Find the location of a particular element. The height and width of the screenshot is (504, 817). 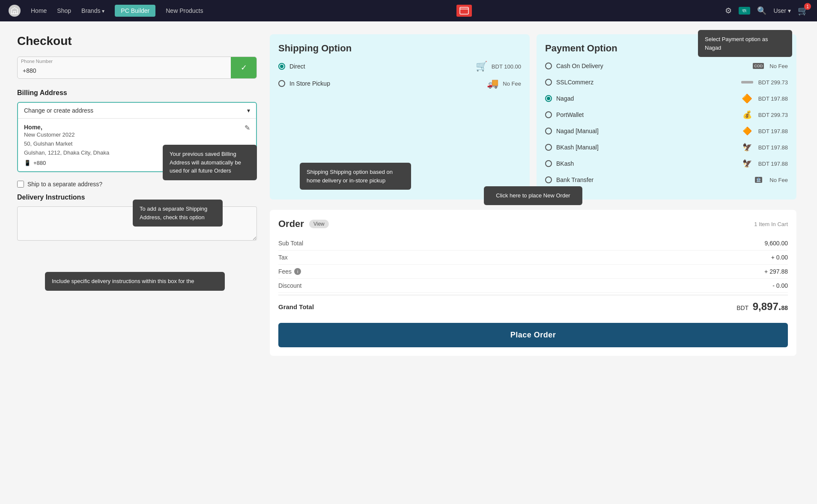

payment-bkash-manual: BKash [Manual] 🦅 BDT 197.88 is located at coordinates (666, 147).